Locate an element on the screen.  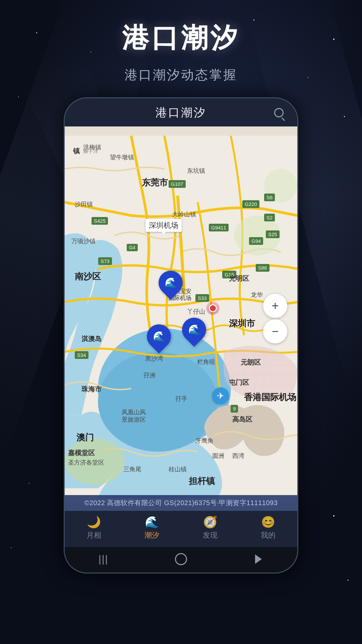
map-label-lanjiao: 栏角咀 is located at coordinates (206, 362).